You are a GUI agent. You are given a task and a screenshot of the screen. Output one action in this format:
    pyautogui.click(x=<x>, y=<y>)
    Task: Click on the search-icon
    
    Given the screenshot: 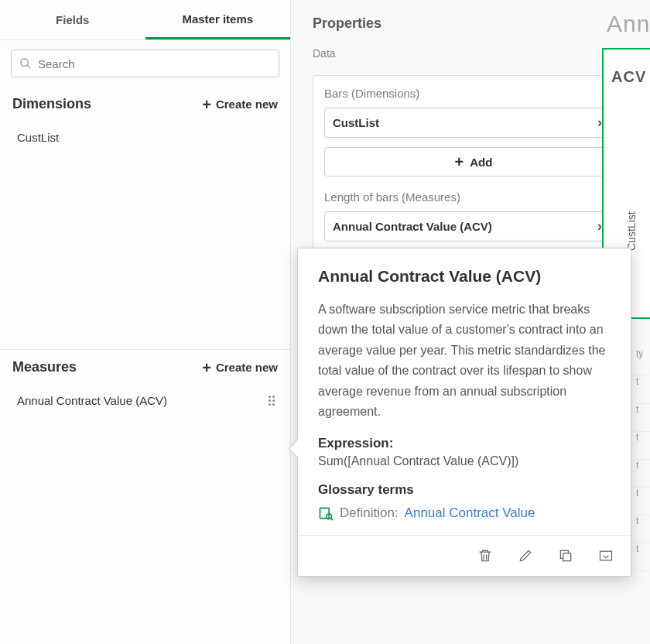 What is the action you would take?
    pyautogui.click(x=26, y=63)
    